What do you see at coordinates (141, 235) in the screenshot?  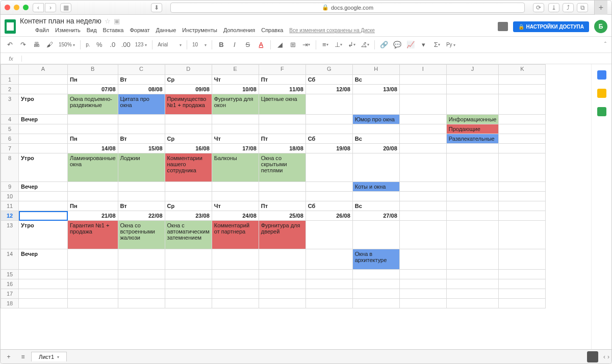 I see `cell: Окна со встроенными жалюзи` at bounding box center [141, 235].